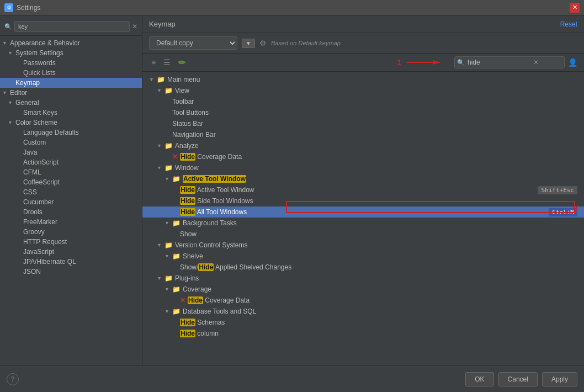  What do you see at coordinates (216, 201) in the screenshot?
I see `item-label: Hide Side Tool Windows` at bounding box center [216, 201].